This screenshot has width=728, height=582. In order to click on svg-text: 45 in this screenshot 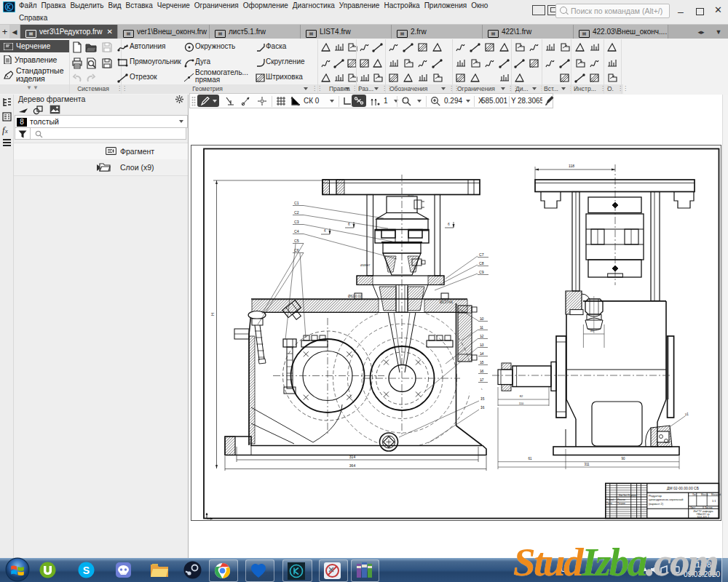, I will do `click(593, 330)`.